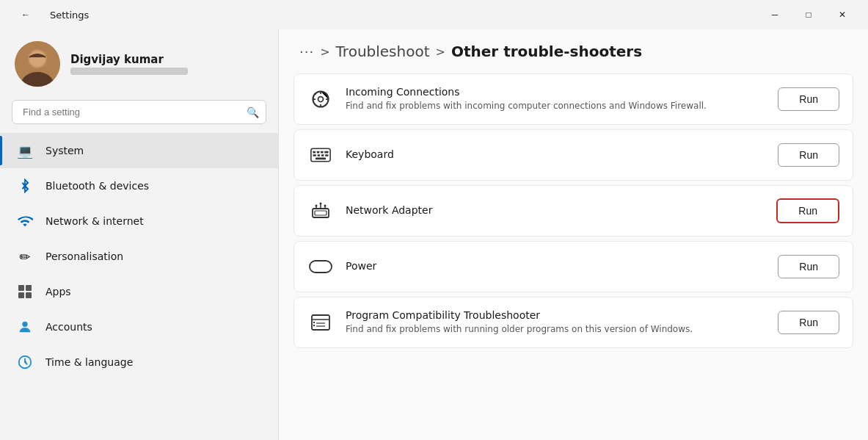 The width and height of the screenshot is (868, 440). What do you see at coordinates (25, 327) in the screenshot?
I see `accounts-icon` at bounding box center [25, 327].